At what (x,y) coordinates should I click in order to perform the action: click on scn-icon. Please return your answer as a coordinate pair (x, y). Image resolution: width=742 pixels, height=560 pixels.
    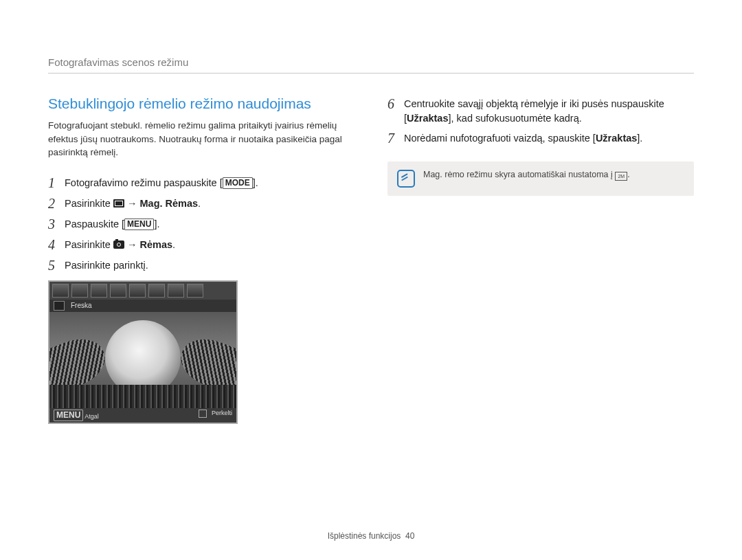
    Looking at the image, I should click on (119, 203).